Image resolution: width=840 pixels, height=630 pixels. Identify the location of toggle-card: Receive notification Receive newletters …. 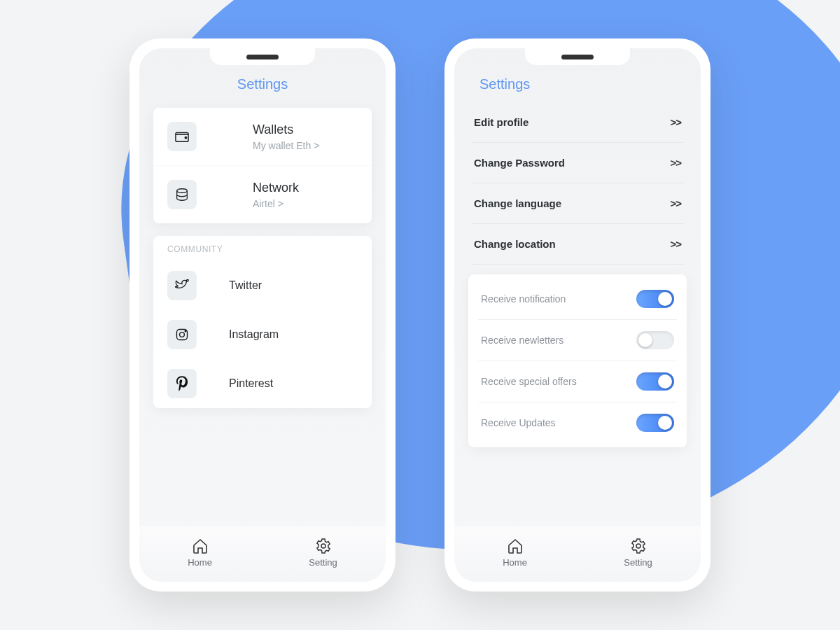
(578, 361).